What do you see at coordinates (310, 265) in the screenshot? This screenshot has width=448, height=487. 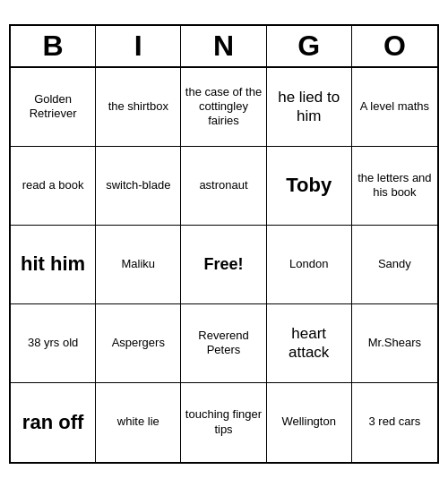 I see `bingo-cell-13: London` at bounding box center [310, 265].